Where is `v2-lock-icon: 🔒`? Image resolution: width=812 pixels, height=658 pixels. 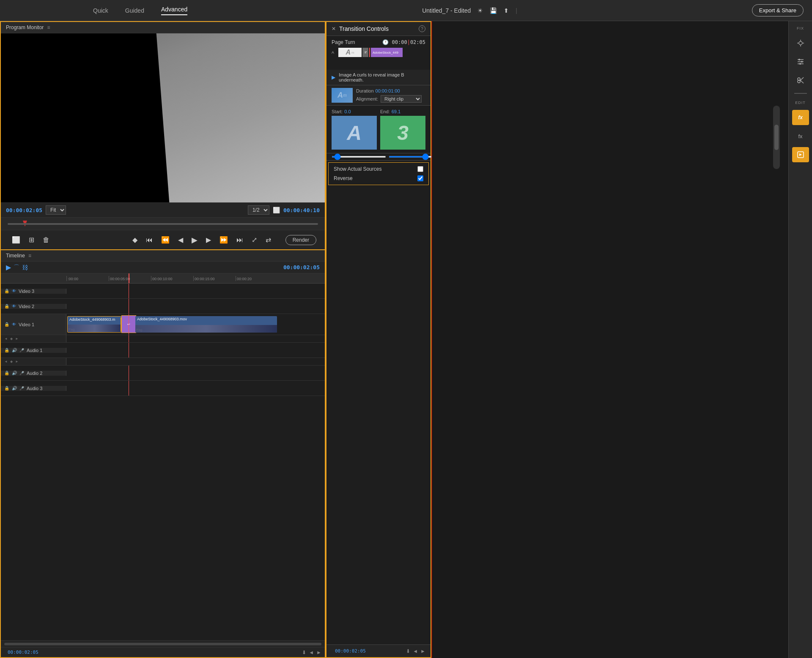 v2-lock-icon: 🔒 is located at coordinates (7, 306).